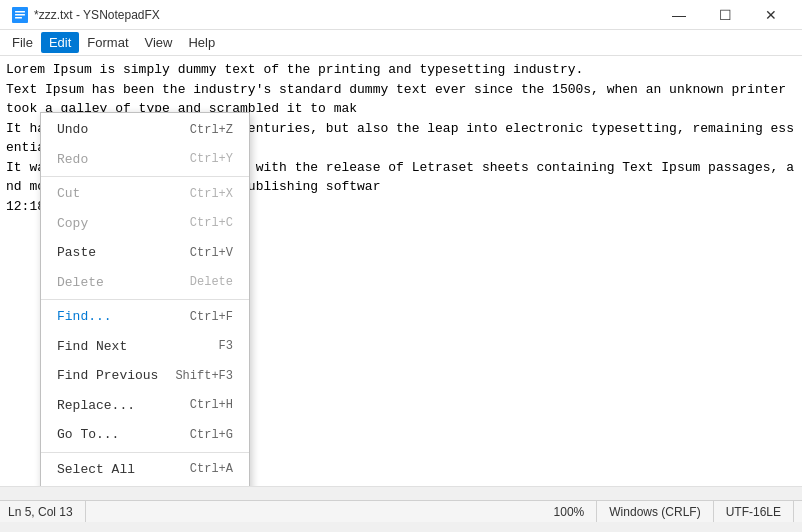  I want to click on dropdown-item-shortcut: Ctrl+Z, so click(212, 130).